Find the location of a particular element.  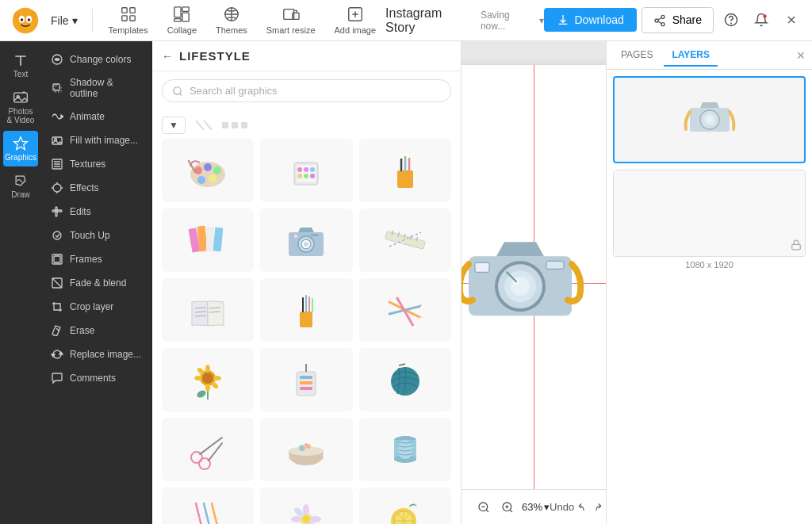

graphic-item-bowl-food is located at coordinates (306, 449).